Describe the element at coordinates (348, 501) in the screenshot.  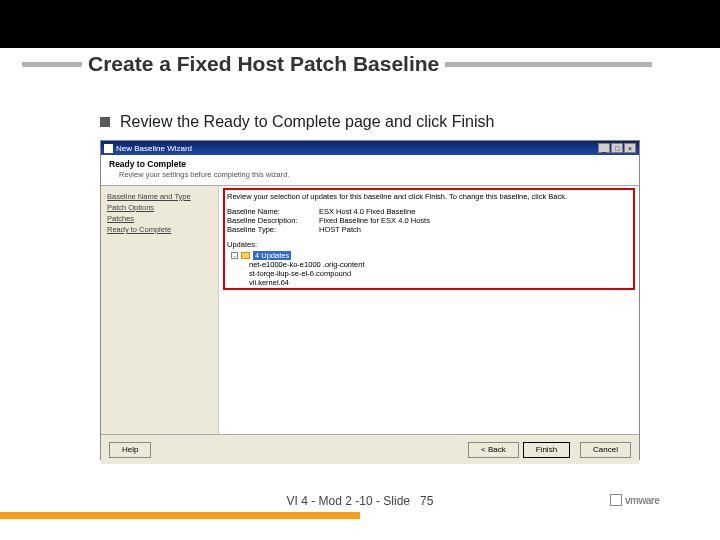
I see `slide-footer-text: VI 4 - Mod 2 -10 - Slide` at that location.